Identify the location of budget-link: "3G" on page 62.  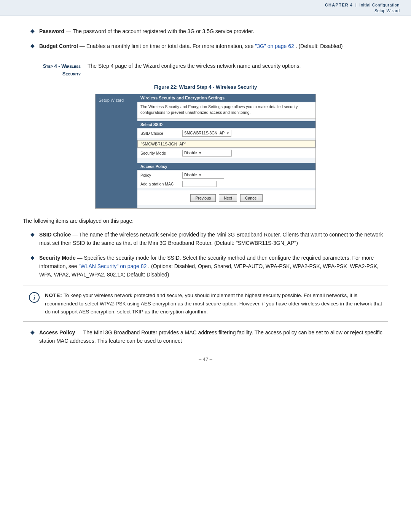
(275, 46).